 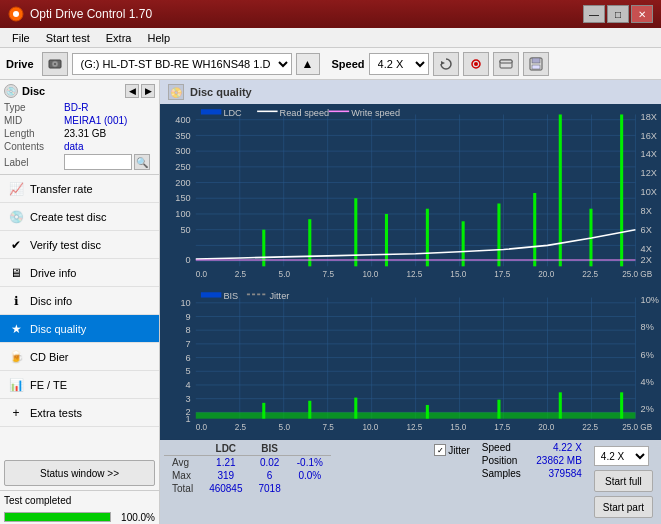 What do you see at coordinates (16, 14) in the screenshot?
I see `app-icon` at bounding box center [16, 14].